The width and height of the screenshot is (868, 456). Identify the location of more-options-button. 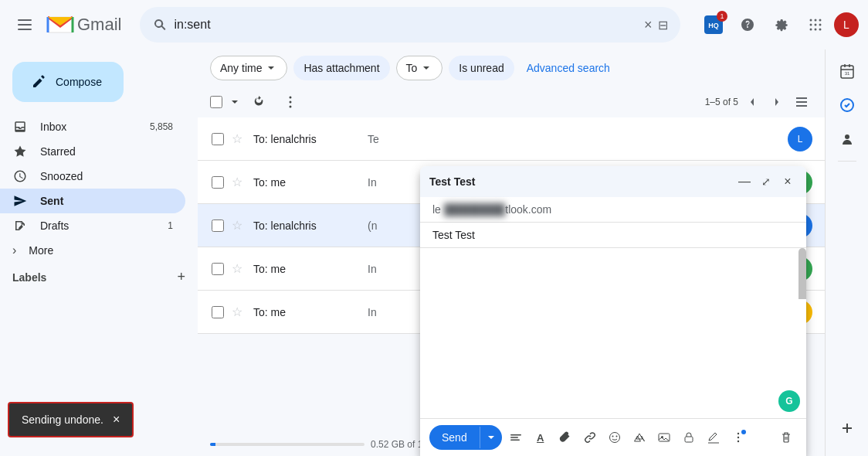
(738, 437).